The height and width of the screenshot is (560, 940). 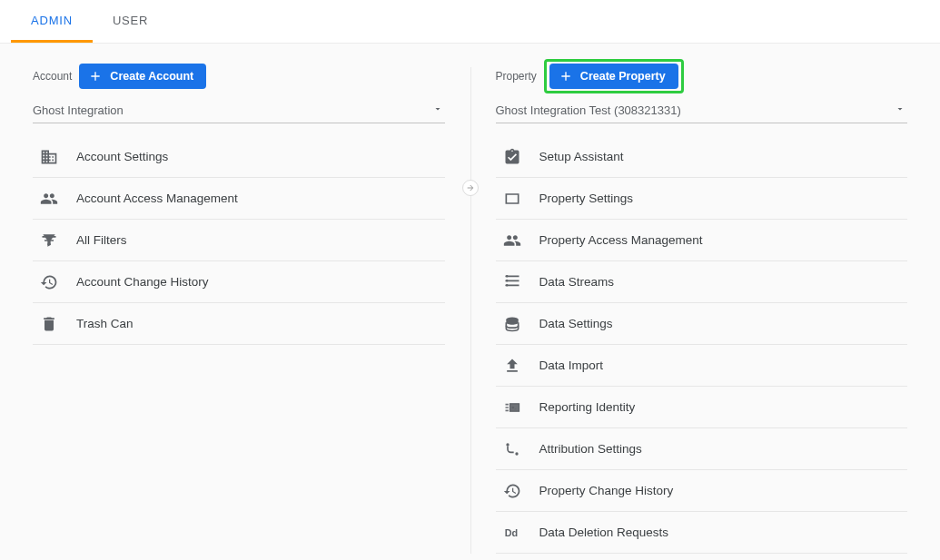 What do you see at coordinates (512, 449) in the screenshot?
I see `attribution-icon` at bounding box center [512, 449].